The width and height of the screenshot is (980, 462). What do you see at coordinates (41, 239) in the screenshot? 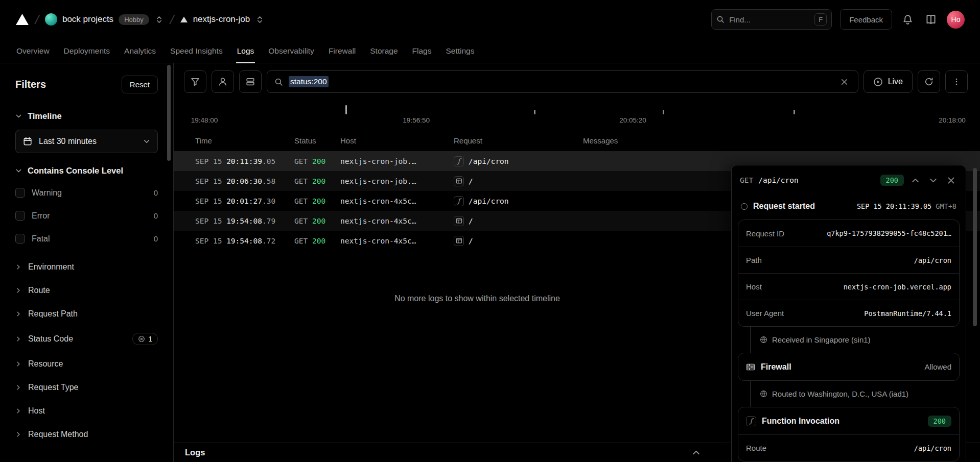
I see `fatal-label: Fatal` at bounding box center [41, 239].